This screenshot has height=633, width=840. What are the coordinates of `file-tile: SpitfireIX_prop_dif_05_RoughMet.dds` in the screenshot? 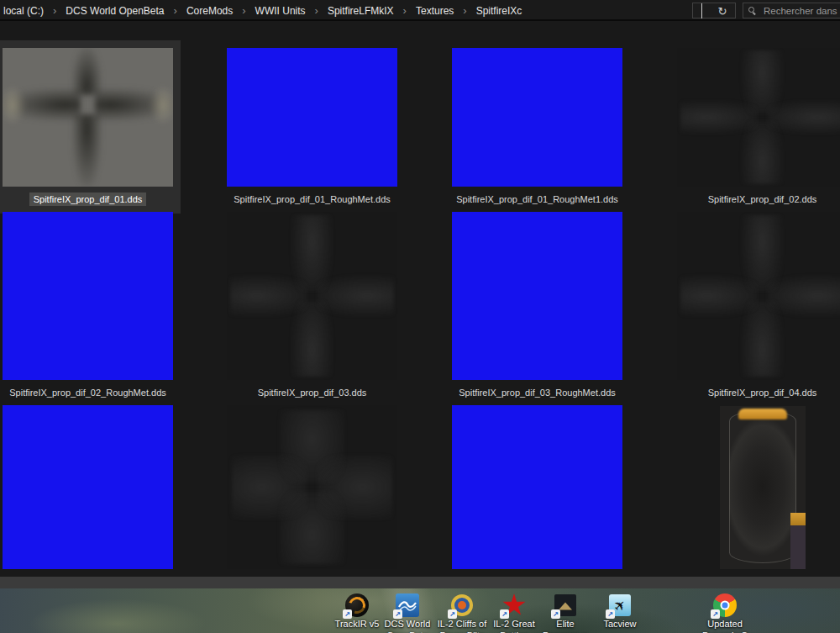 It's located at (538, 491).